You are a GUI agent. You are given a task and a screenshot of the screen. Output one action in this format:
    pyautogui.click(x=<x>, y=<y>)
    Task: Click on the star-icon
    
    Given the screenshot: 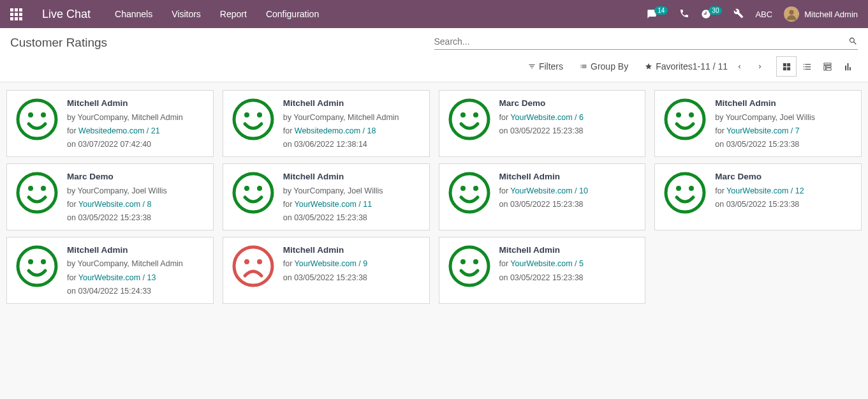 What is the action you would take?
    pyautogui.click(x=649, y=66)
    